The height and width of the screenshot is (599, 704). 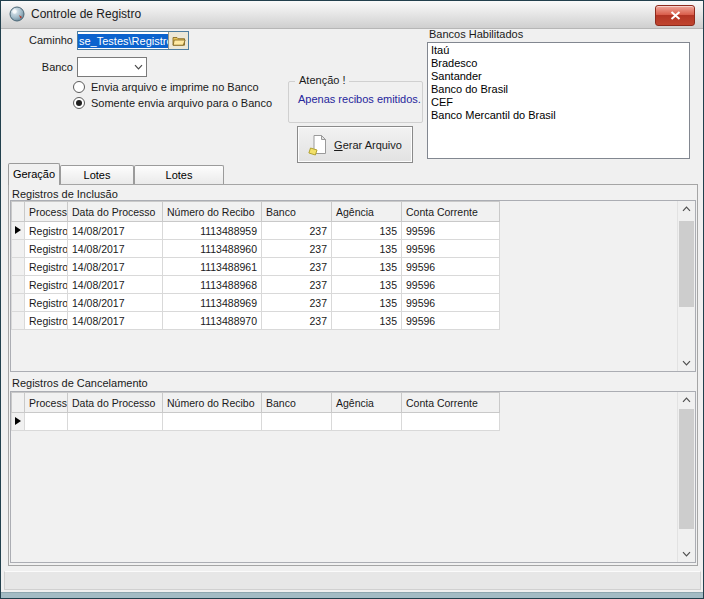 What do you see at coordinates (256, 266) in the screenshot?
I see `inclusao-grid: ProcessoData do ProcessoNúmero do Recibo…` at bounding box center [256, 266].